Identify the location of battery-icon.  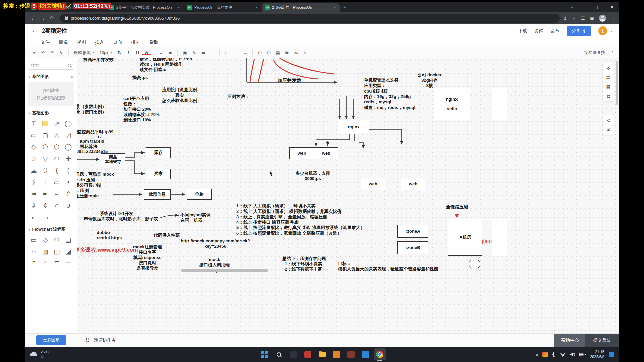
(583, 355).